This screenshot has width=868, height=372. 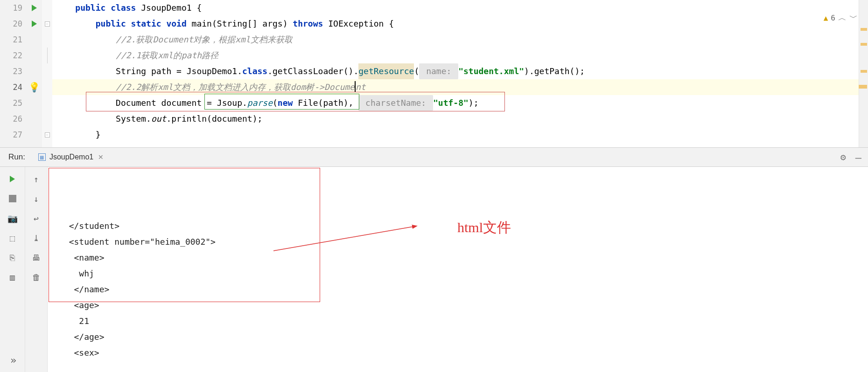 What do you see at coordinates (13, 199) in the screenshot?
I see `stop-button` at bounding box center [13, 199].